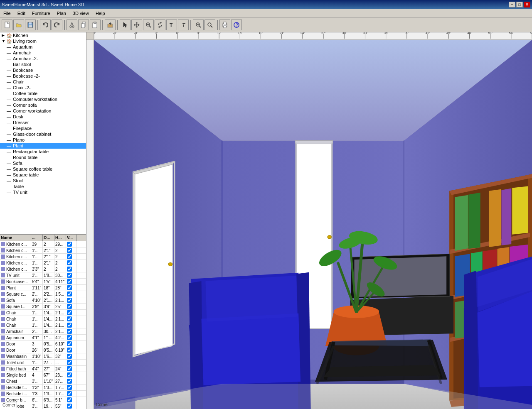 Image resolution: width=532 pixels, height=409 pixels. Describe the element at coordinates (43, 88) in the screenshot. I see `tree-item-chair2: — Chair -2-` at that location.